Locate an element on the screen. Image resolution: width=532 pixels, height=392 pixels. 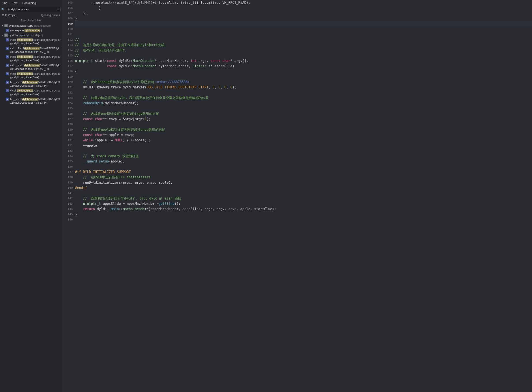
code-line: // 内核将env指针设置为刚好超过agv数组的末尾 is located at coordinates (303, 114).